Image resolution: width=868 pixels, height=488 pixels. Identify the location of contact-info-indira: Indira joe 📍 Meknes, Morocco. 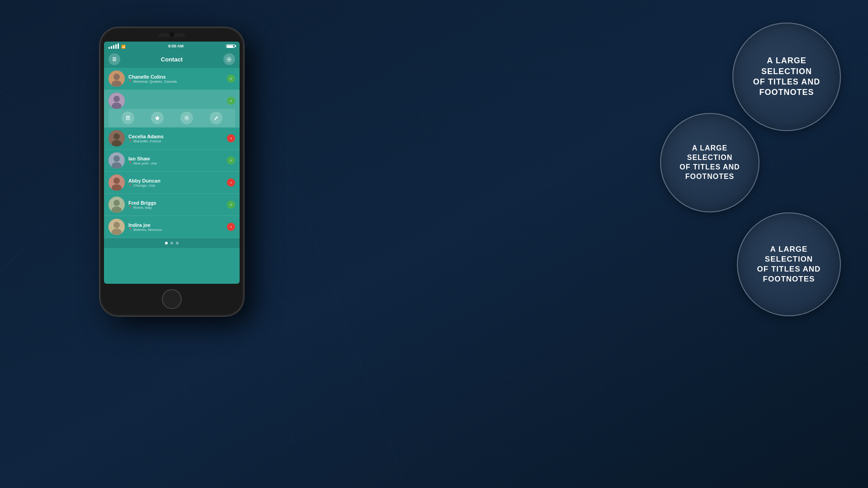
(178, 227).